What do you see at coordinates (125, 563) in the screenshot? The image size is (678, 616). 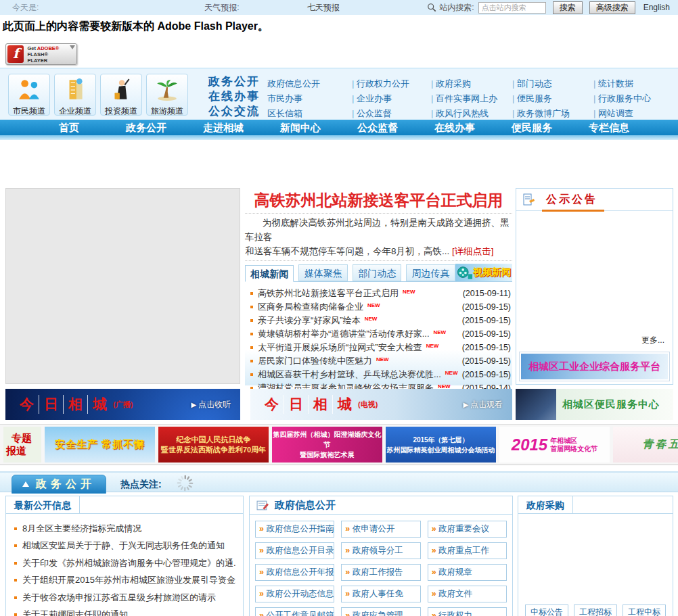 I see `list-item: 关于印发《苏州相城旅游咨询服务中心管理规定》的通...` at bounding box center [125, 563].